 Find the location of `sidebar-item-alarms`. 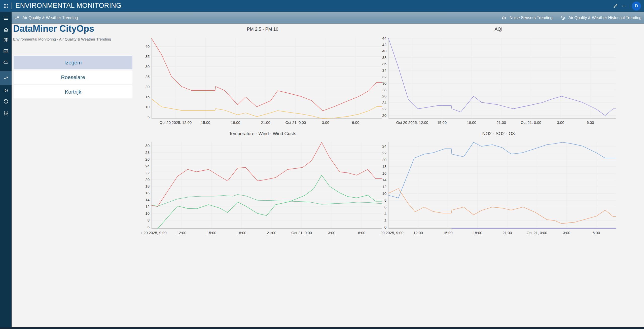

sidebar-item-alarms is located at coordinates (6, 113).